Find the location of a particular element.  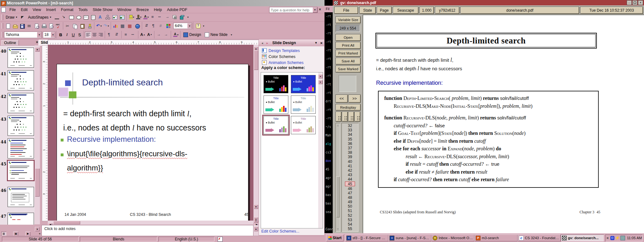

rectangle-button is located at coordinates (71, 17).